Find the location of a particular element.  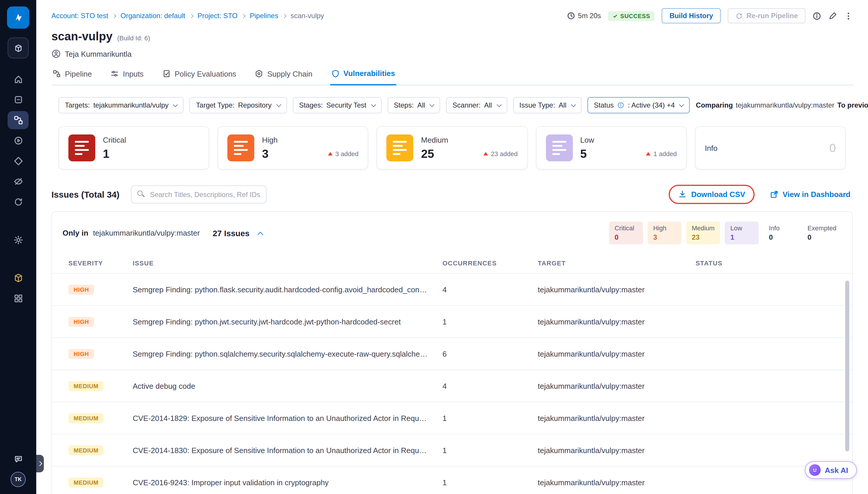

build-history-button: Build History is located at coordinates (691, 16).